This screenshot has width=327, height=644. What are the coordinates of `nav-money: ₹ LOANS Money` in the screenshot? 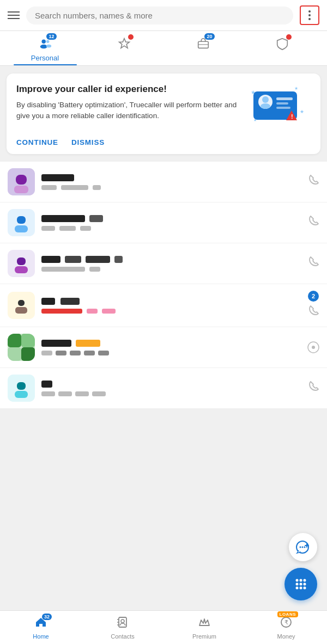 It's located at (286, 627).